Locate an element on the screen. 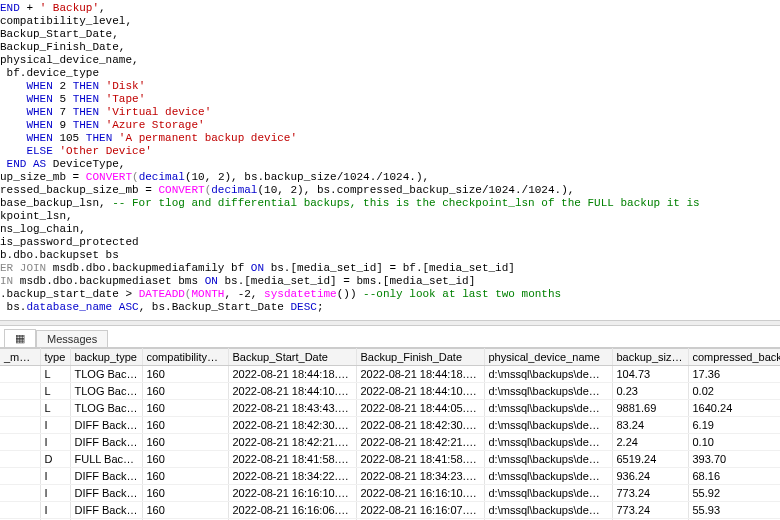  cell-cbs: 0.02 is located at coordinates (734, 392).